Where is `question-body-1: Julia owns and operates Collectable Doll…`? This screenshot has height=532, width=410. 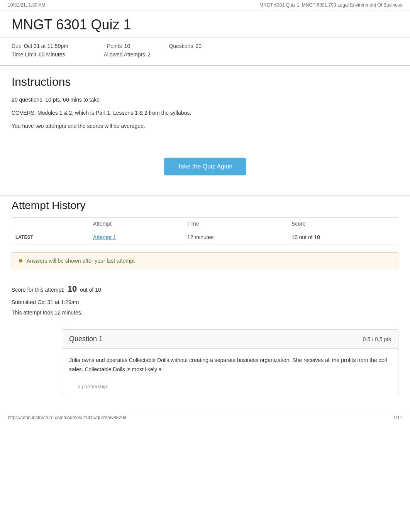 question-body-1: Julia owns and operates Collectable Doll… is located at coordinates (230, 363).